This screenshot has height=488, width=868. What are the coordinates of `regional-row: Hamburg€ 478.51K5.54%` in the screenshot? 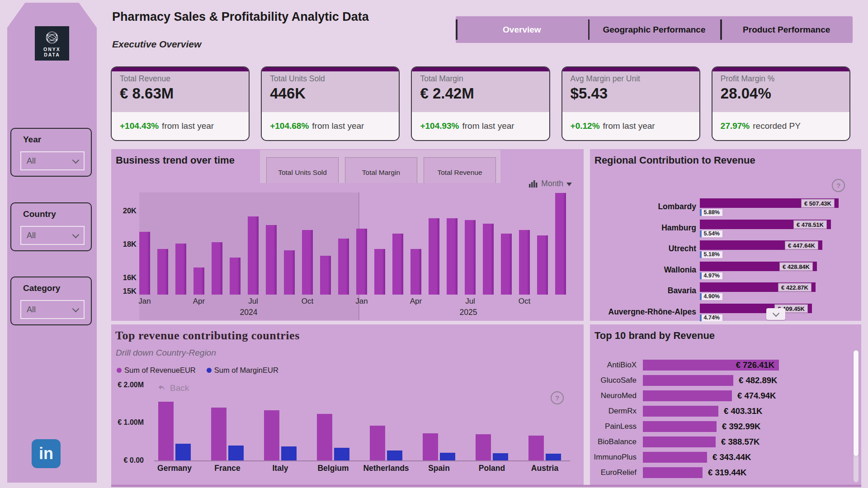 It's located at (726, 230).